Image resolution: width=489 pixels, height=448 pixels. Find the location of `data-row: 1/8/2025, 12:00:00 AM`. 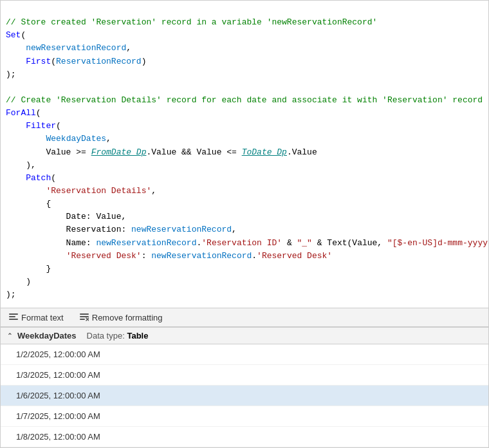

data-row: 1/8/2025, 12:00:00 AM is located at coordinates (244, 437).